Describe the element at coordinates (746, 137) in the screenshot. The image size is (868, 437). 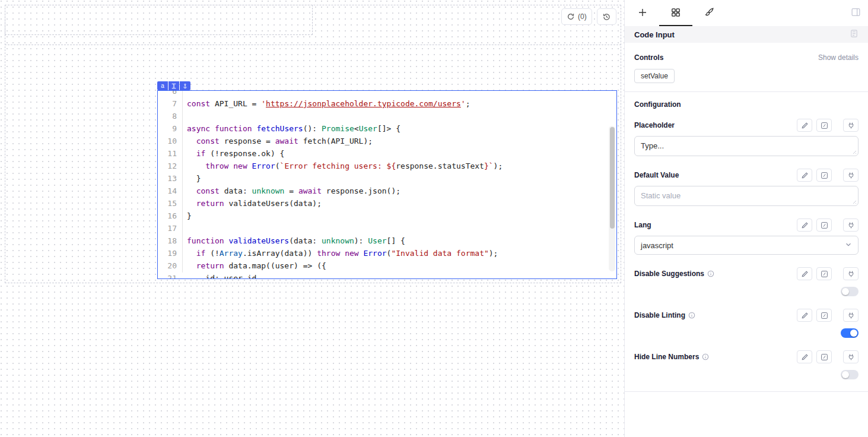
I see `field-placeholder: PlaceholderType...` at that location.